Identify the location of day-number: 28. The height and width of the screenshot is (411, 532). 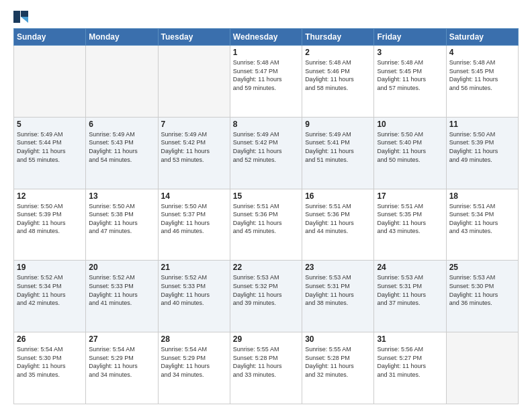
(194, 339).